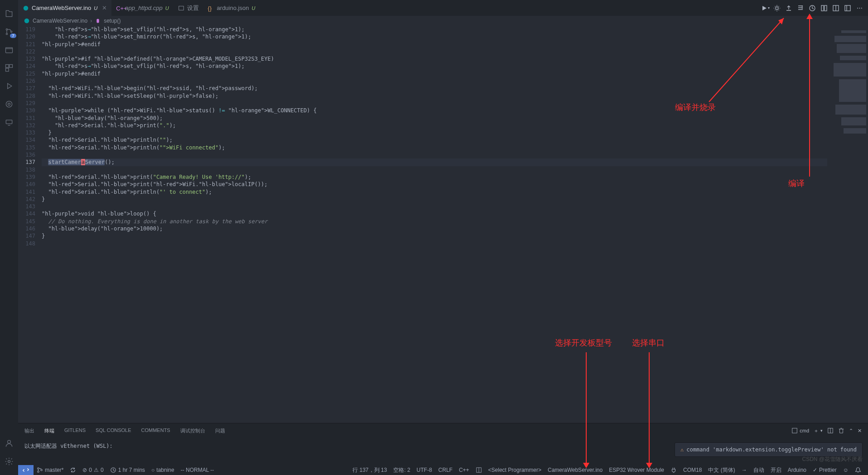 This screenshot has width=868, height=475. What do you see at coordinates (370, 470) in the screenshot?
I see `cursor-position: 行 137，列 13` at bounding box center [370, 470].